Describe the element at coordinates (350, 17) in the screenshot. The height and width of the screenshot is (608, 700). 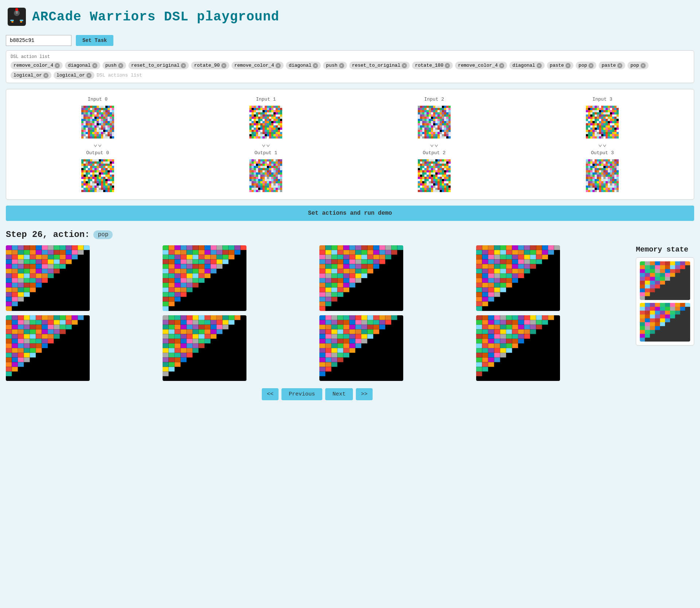
I see `app-header: ARCade Warriors DSL playground` at that location.